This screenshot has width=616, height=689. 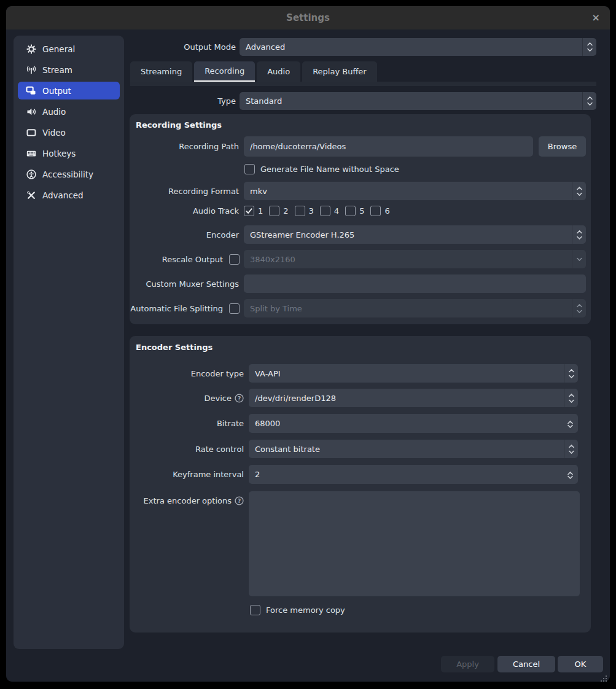 I want to click on audio-track-6-checkbox, so click(x=376, y=211).